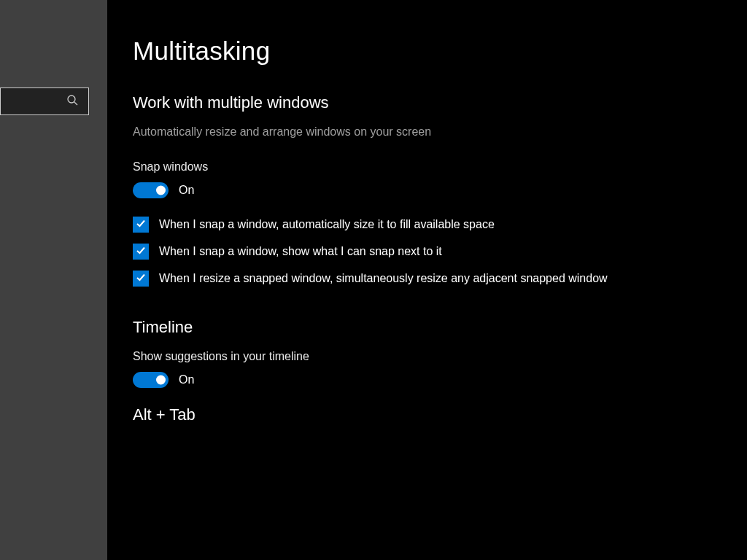  What do you see at coordinates (440, 415) in the screenshot?
I see `section-alttab: Alt + Tab` at bounding box center [440, 415].